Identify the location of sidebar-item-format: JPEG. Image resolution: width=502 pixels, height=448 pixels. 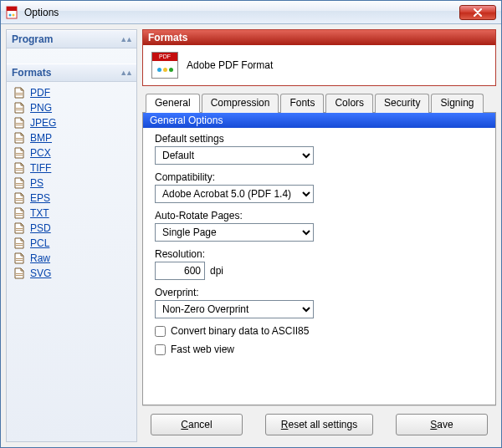
(72, 123).